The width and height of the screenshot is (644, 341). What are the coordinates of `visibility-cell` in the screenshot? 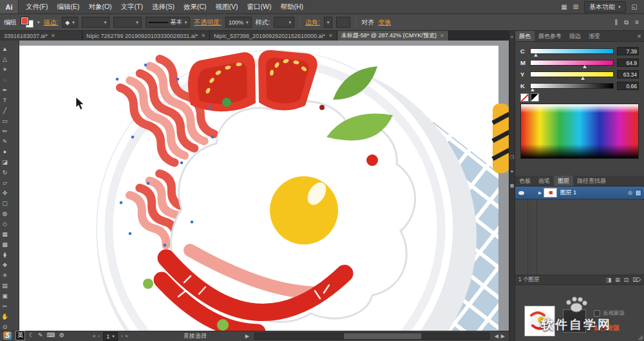 It's located at (522, 193).